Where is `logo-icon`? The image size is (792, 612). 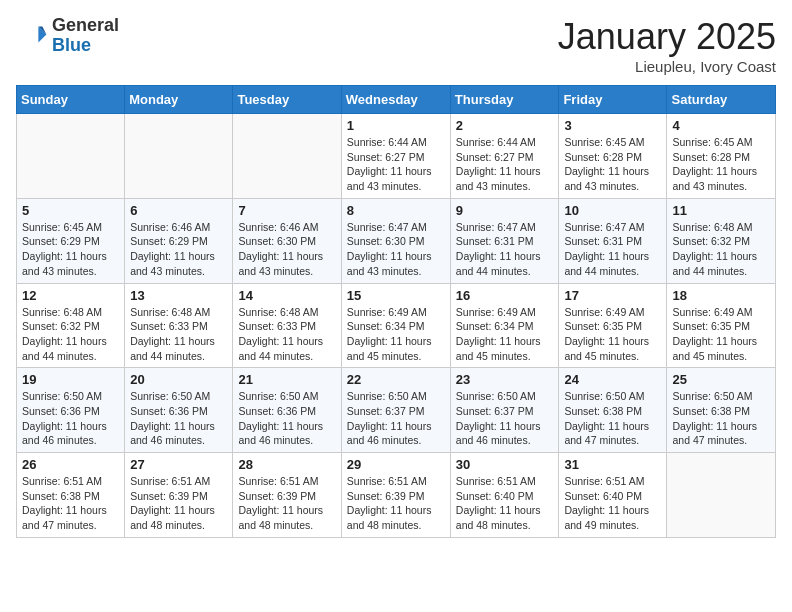
logo-icon is located at coordinates (32, 36).